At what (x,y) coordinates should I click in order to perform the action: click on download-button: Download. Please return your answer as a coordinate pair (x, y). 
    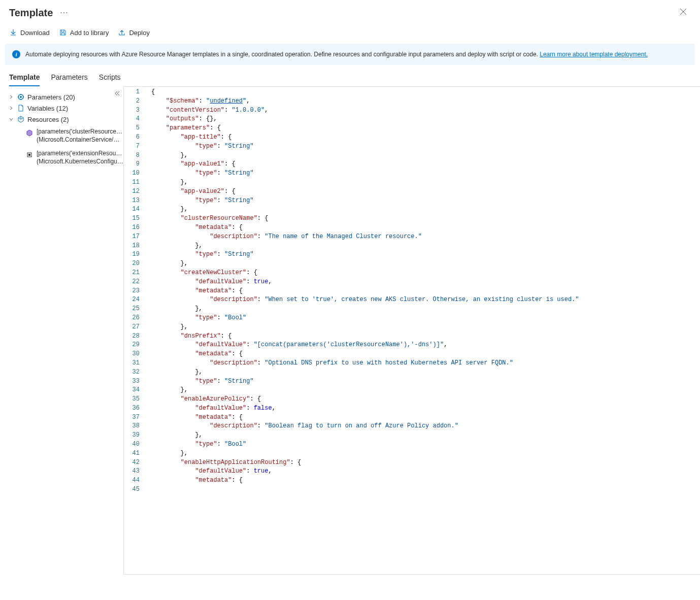
    Looking at the image, I should click on (29, 32).